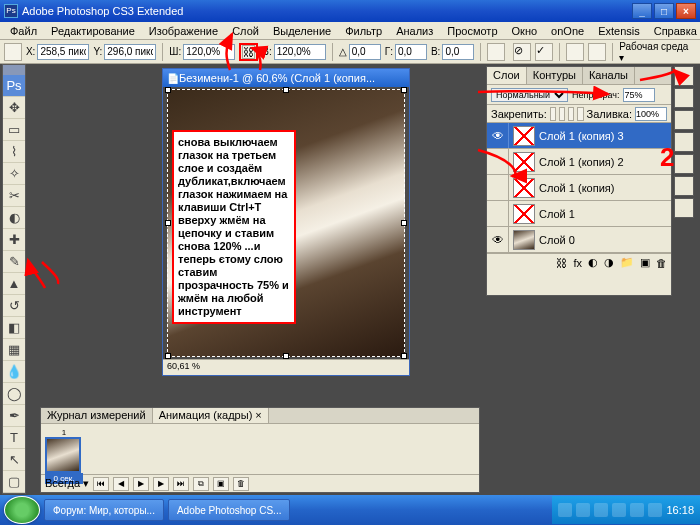 The height and width of the screenshot is (525, 700). I want to click on menu-Файл: Файл, so click(24, 31).